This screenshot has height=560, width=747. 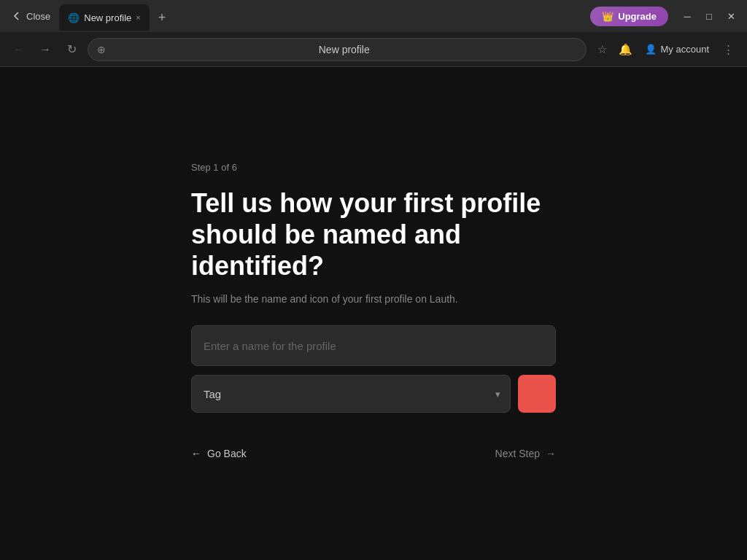 What do you see at coordinates (71, 50) in the screenshot?
I see `refresh-button: ↻` at bounding box center [71, 50].